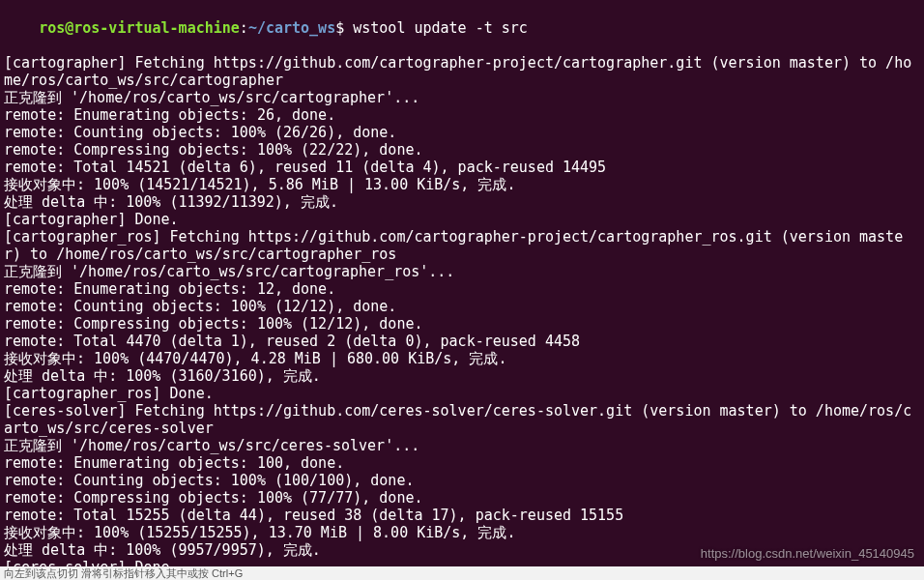 This screenshot has height=580, width=924. What do you see at coordinates (462, 185) in the screenshot?
I see `output-line: 接收对象中: 100% (14521/14521), 5.86 MiB | 13…` at bounding box center [462, 185].